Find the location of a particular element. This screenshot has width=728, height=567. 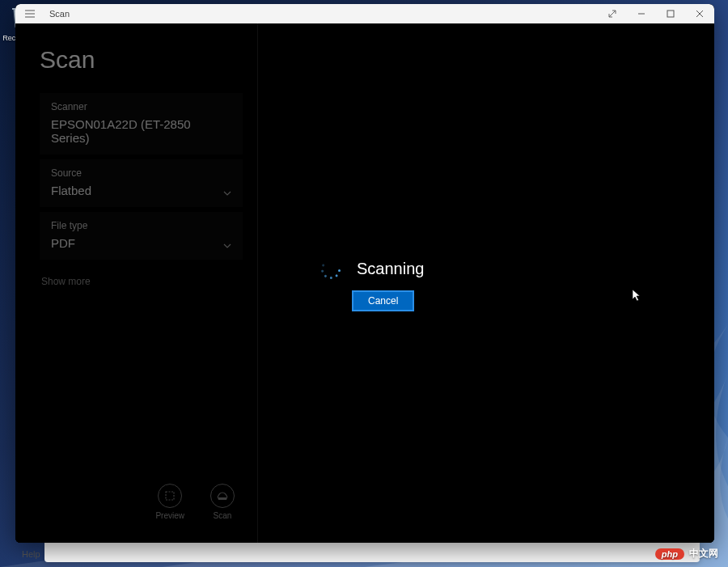

filetype-value: PDF is located at coordinates (141, 243).